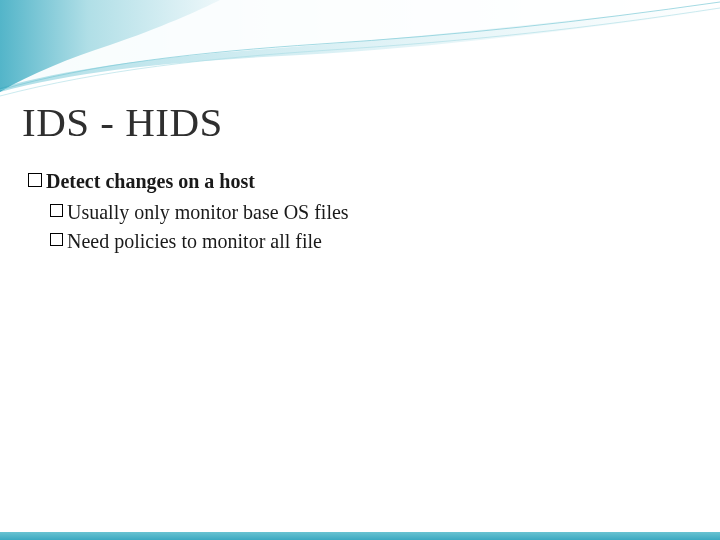  I want to click on slide-title: IDS - HIDS, so click(122, 122).